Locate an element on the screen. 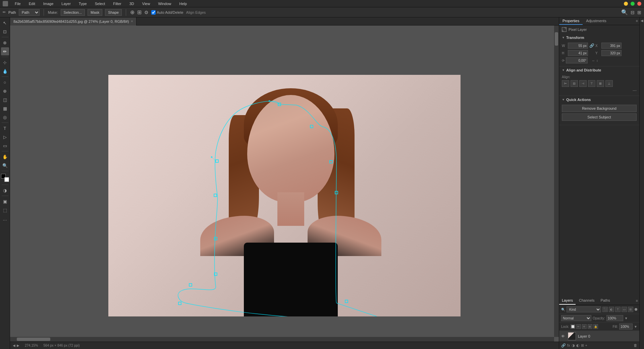 The height and width of the screenshot is (349, 644). selection-button: Selection... is located at coordinates (73, 12).